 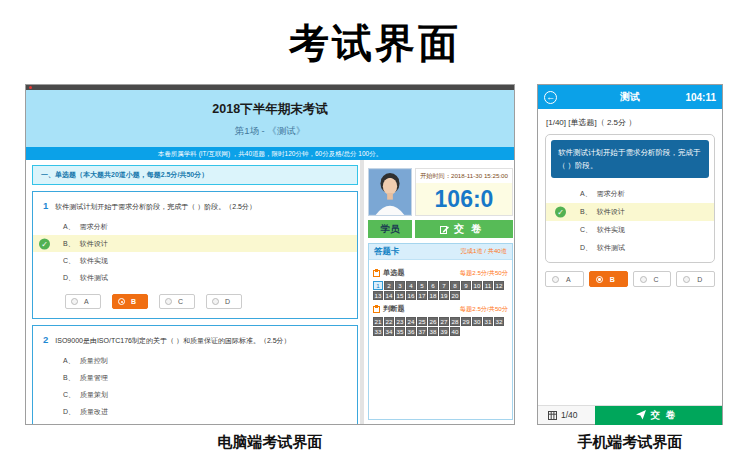 What do you see at coordinates (464, 192) in the screenshot?
I see `timer-box: 开始时间：2018-11-30 15:25:00 106:0` at bounding box center [464, 192].